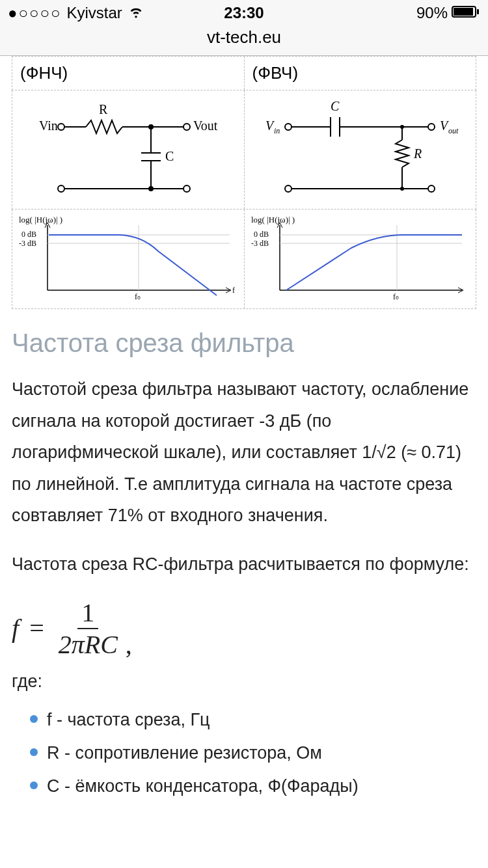 The height and width of the screenshot is (868, 488). Describe the element at coordinates (244, 753) in the screenshot. I see `definitions-list: f - частота среза, Гц R - сопротивление …` at that location.